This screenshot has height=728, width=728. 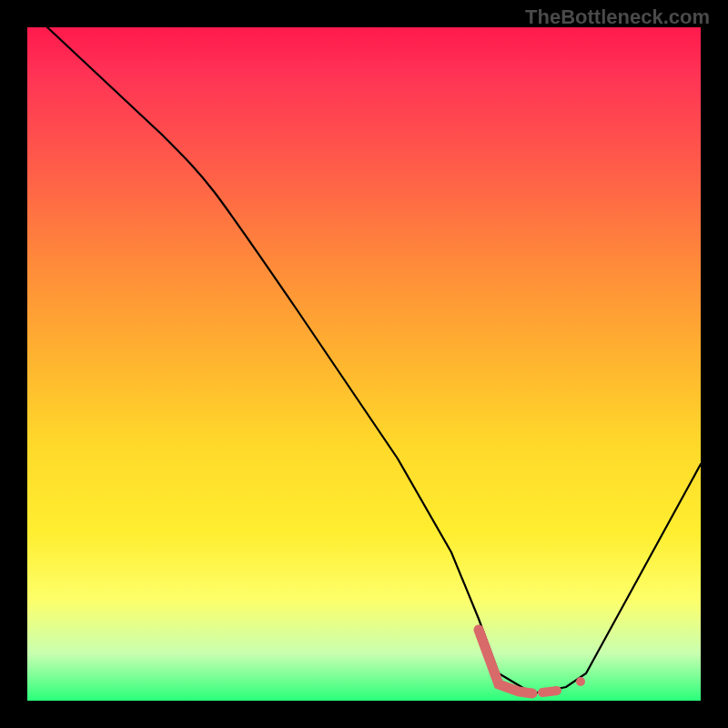 I want to click on watermark-text: TheBottleneck.com, so click(x=617, y=17).